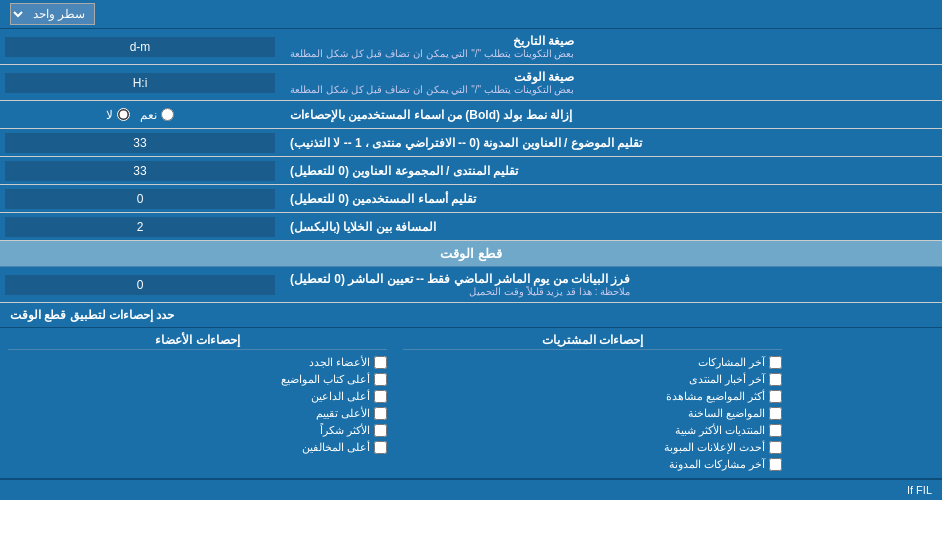  What do you see at coordinates (714, 448) in the screenshot?
I see `check-classifieds-label: أحدث الإعلانات المبوبة` at bounding box center [714, 448].